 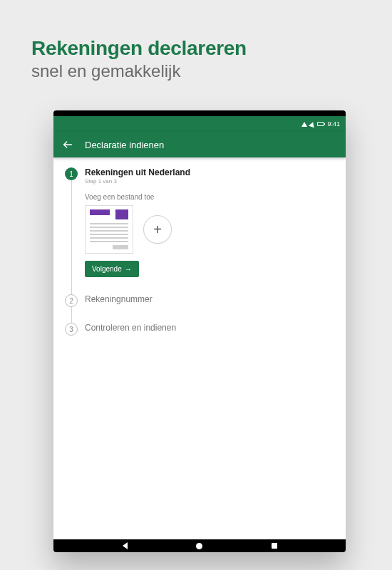 I want to click on wifi-icon, so click(x=313, y=124).